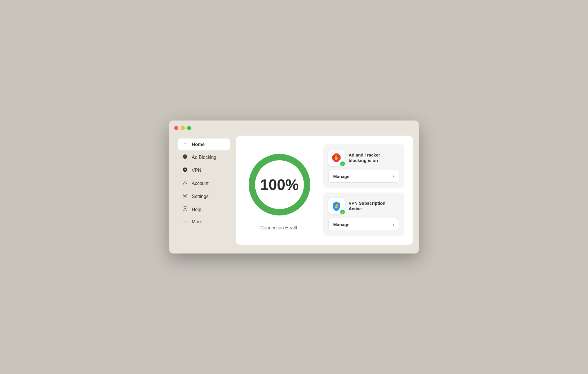 This screenshot has height=374, width=588. I want to click on sidebar-item-vpn-label: VPN, so click(196, 170).